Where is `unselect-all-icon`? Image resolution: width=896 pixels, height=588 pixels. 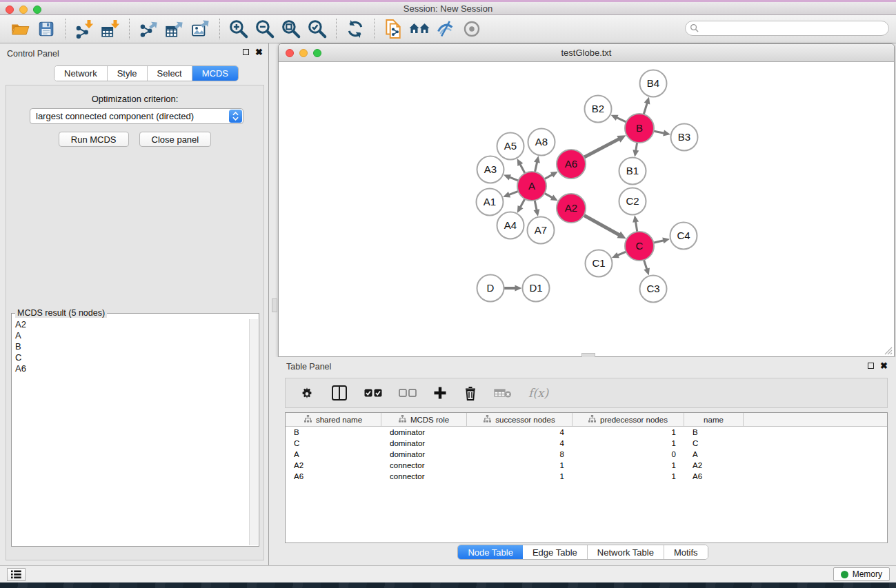 unselect-all-icon is located at coordinates (408, 393).